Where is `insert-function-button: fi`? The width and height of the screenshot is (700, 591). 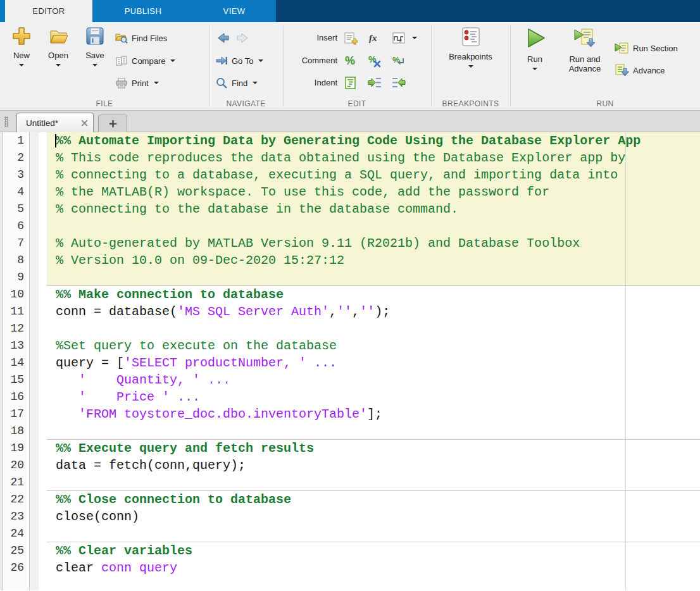 insert-function-button: fi is located at coordinates (399, 38).